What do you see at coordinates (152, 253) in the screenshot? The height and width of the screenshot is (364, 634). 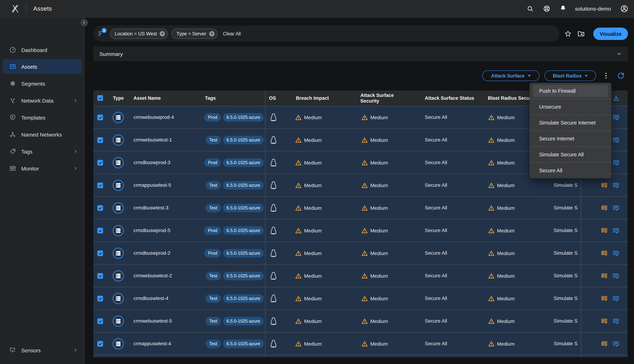 I see `asset-name: crmdbuswprod-2` at bounding box center [152, 253].